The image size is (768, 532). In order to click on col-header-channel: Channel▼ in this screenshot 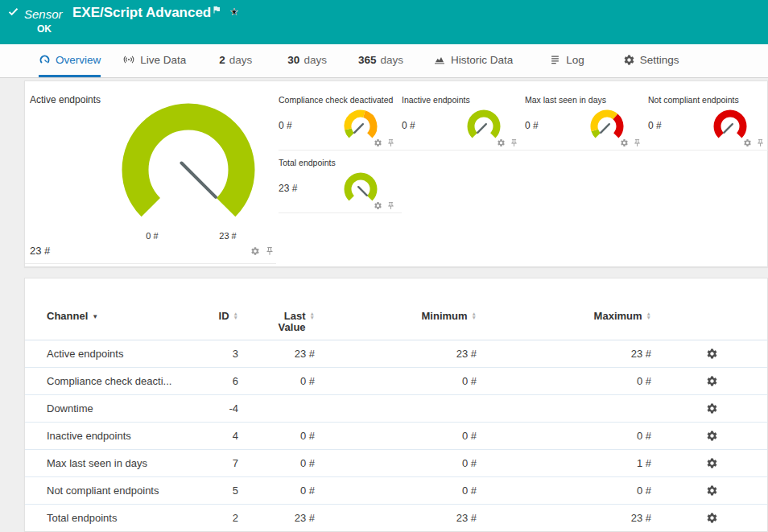, I will do `click(122, 316)`.